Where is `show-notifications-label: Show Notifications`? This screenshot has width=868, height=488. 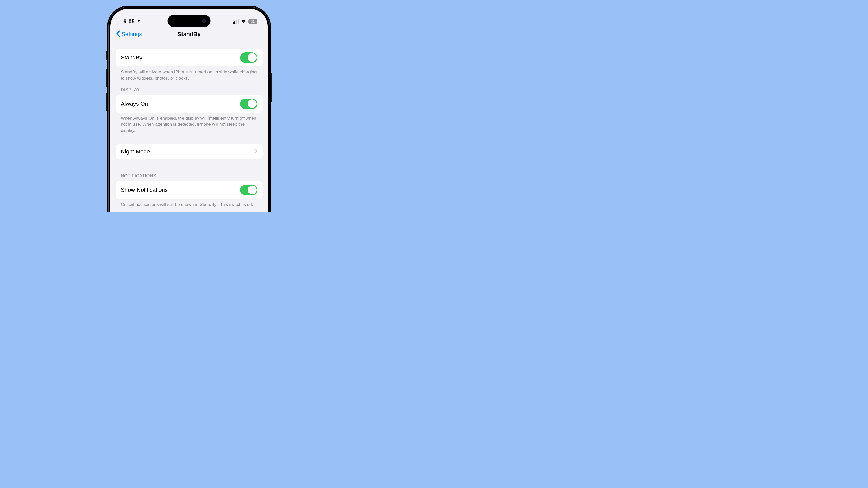 show-notifications-label: Show Notifications is located at coordinates (144, 190).